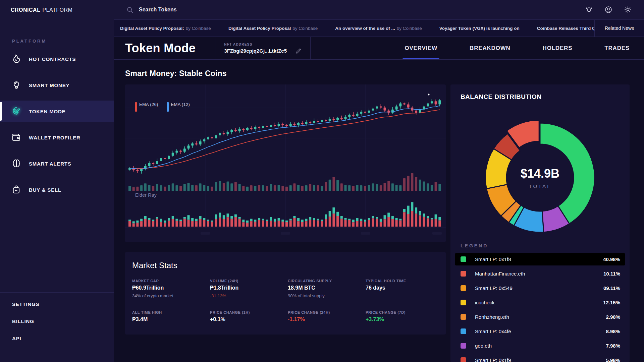 The width and height of the screenshot is (644, 362). I want to click on stat-label: MARKET CAP, so click(171, 281).